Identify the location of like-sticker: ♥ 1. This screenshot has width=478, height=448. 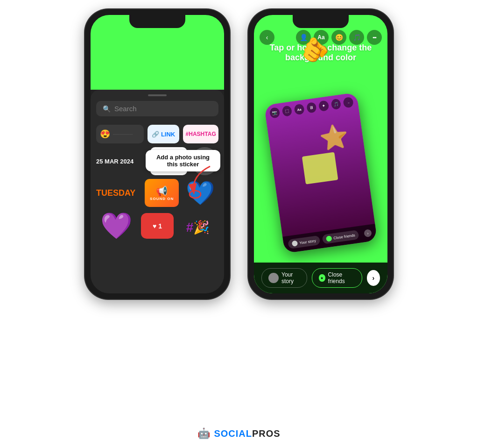
(157, 226).